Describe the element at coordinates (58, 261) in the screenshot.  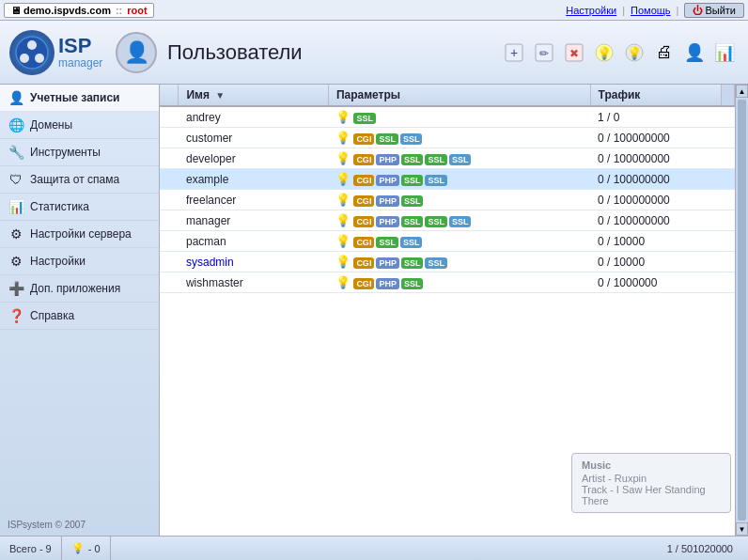
I see `sidebar-item-label: Настройки` at that location.